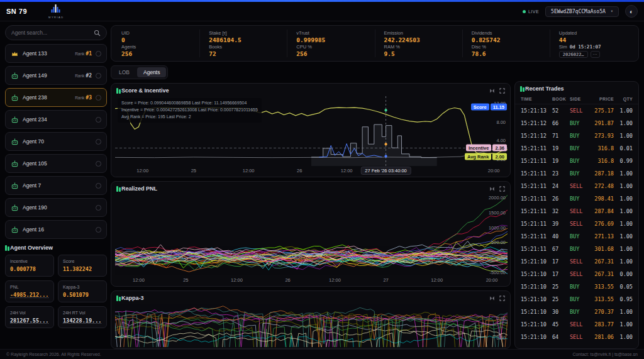 This screenshot has width=644, height=359. Describe the element at coordinates (156, 33) in the screenshot. I see `stat-label: UID` at that location.